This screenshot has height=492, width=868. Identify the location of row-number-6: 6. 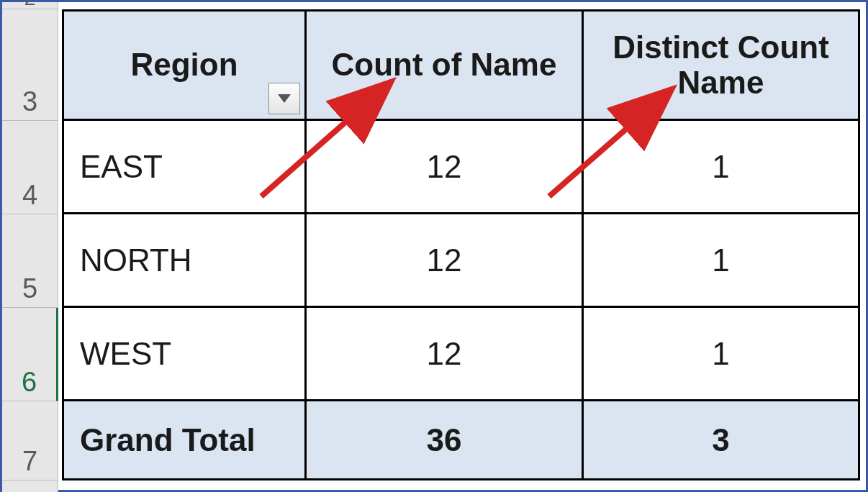
(29, 383).